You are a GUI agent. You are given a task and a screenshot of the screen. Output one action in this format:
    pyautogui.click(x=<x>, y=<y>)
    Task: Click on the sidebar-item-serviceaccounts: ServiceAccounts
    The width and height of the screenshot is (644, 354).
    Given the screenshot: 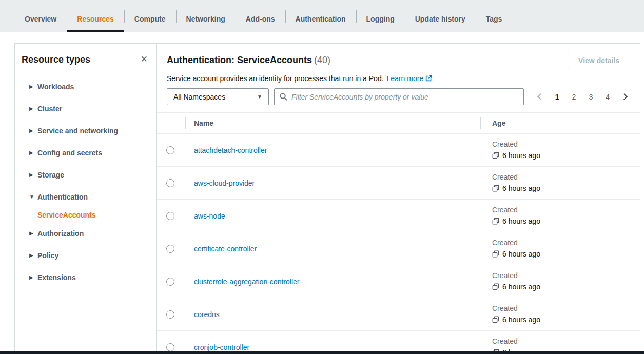 What is the action you would take?
    pyautogui.click(x=85, y=215)
    